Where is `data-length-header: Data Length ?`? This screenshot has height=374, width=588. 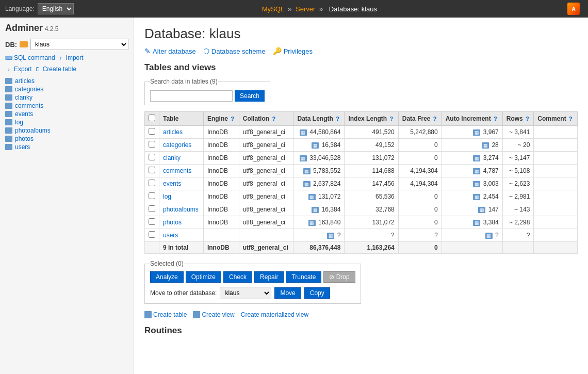 data-length-header: Data Length ? is located at coordinates (319, 119).